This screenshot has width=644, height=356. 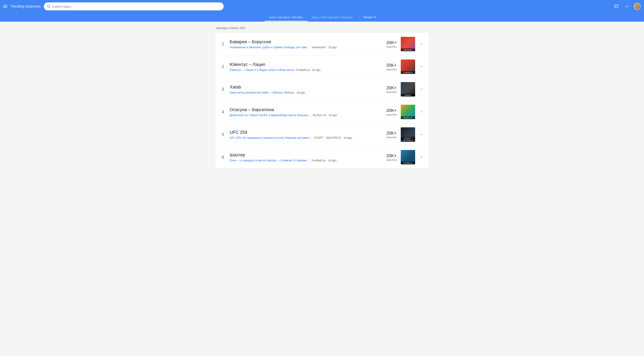 What do you see at coordinates (322, 97) in the screenshot?
I see `main-content: Saturday, 6 March 2021 1 Бавария – Борус…` at bounding box center [322, 97].